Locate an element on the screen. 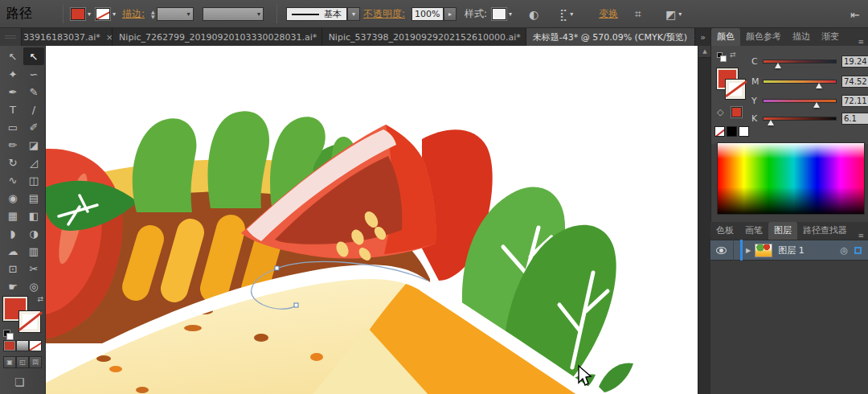 The width and height of the screenshot is (868, 394). doc-tab-active: 未标题-43* @ 570.09% (CMYK/预览) × is located at coordinates (611, 37).